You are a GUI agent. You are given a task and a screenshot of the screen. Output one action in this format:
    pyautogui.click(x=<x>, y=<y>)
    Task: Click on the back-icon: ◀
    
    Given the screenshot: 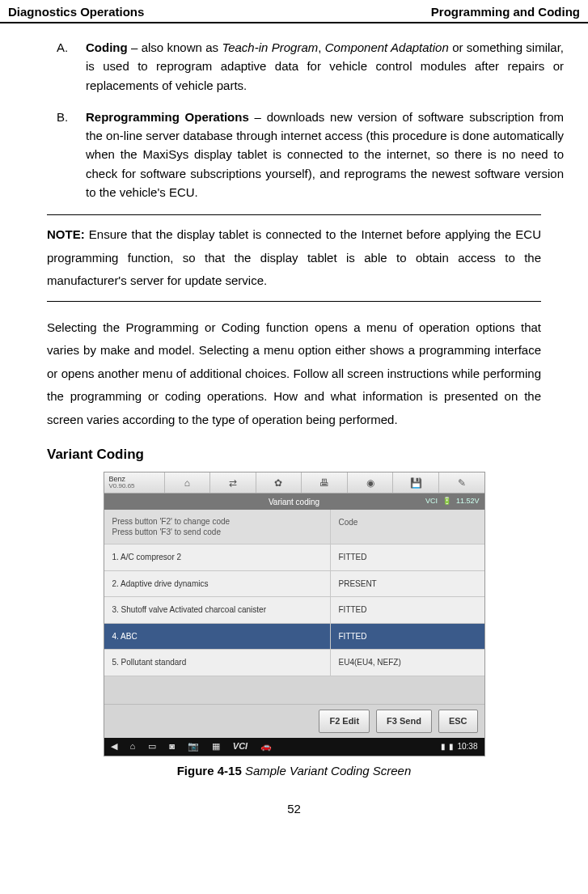 What is the action you would take?
    pyautogui.click(x=114, y=746)
    